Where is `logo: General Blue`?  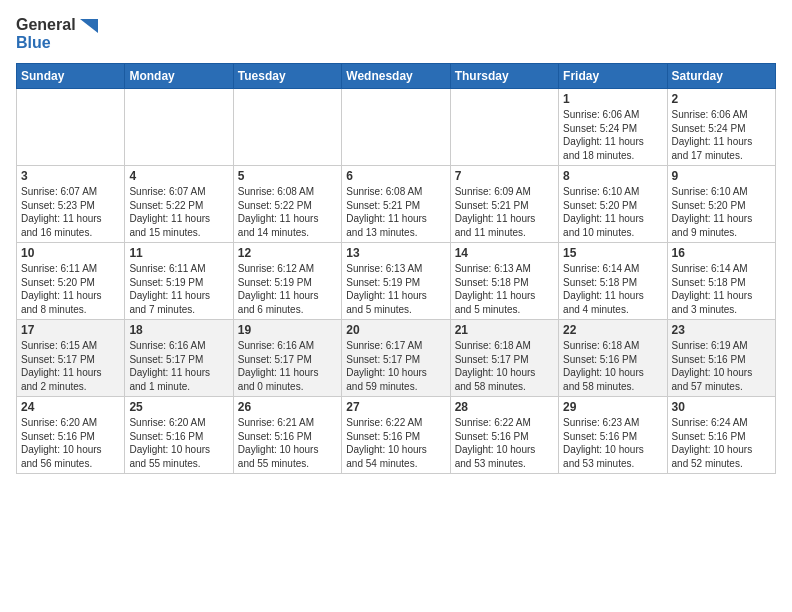
logo: General Blue is located at coordinates (57, 34).